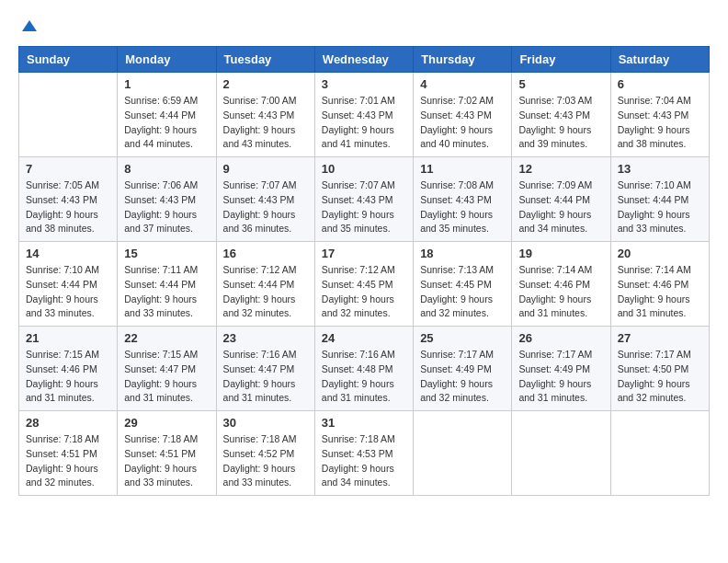  What do you see at coordinates (462, 254) in the screenshot?
I see `day-number: 18` at bounding box center [462, 254].